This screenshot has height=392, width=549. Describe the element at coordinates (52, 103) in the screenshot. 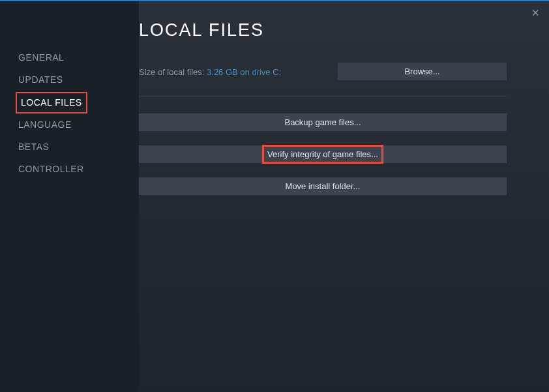

I see `highlight-local-files: LOCAL FILES` at that location.